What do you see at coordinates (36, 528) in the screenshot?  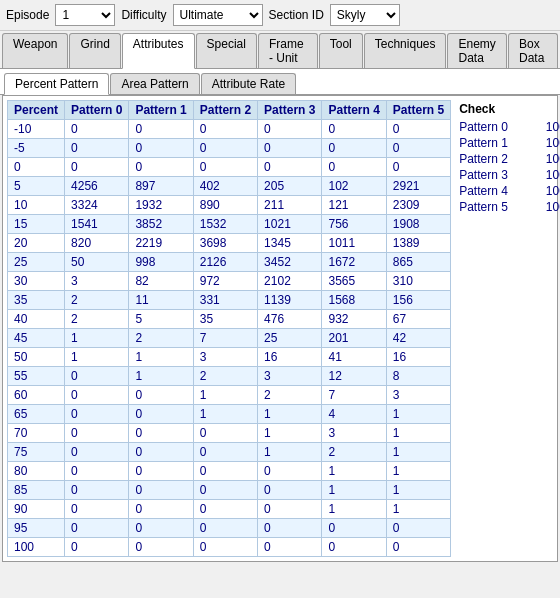 I see `cell-row21-col0: 95` at bounding box center [36, 528].